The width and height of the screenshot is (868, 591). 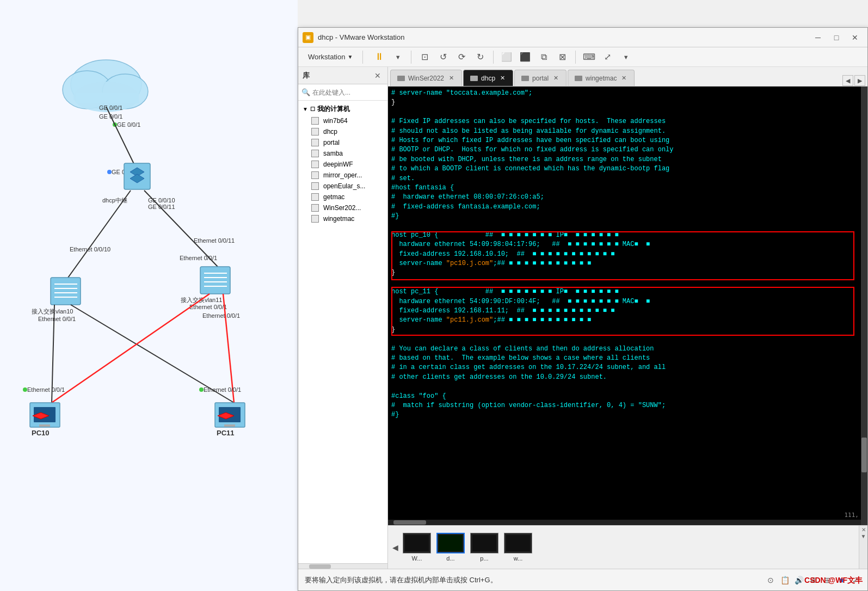 What do you see at coordinates (343, 121) in the screenshot?
I see `vm-node: win7b64` at bounding box center [343, 121].